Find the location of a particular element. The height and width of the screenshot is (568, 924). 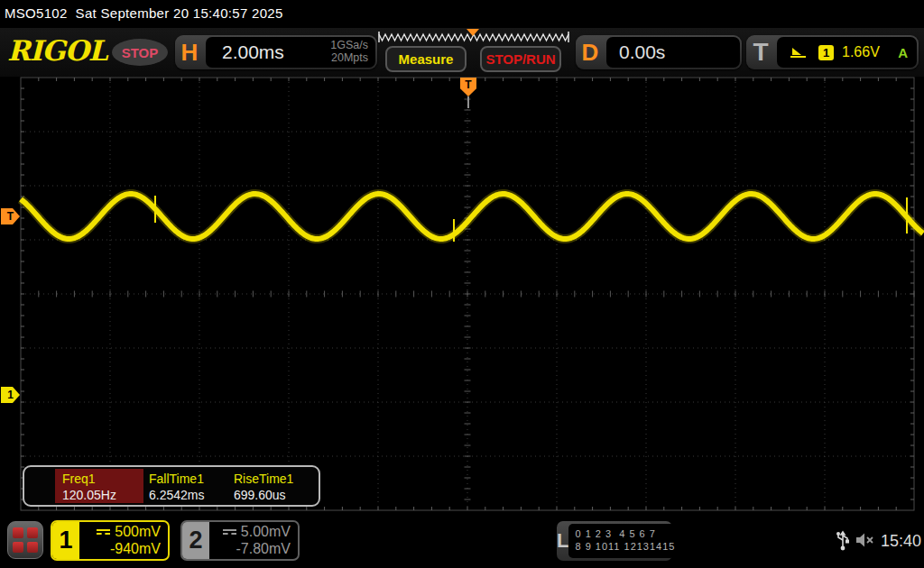

measurement-panel: Freq1 120.05Hz FallTime1 6.2542ms RiseTi… is located at coordinates (171, 486).